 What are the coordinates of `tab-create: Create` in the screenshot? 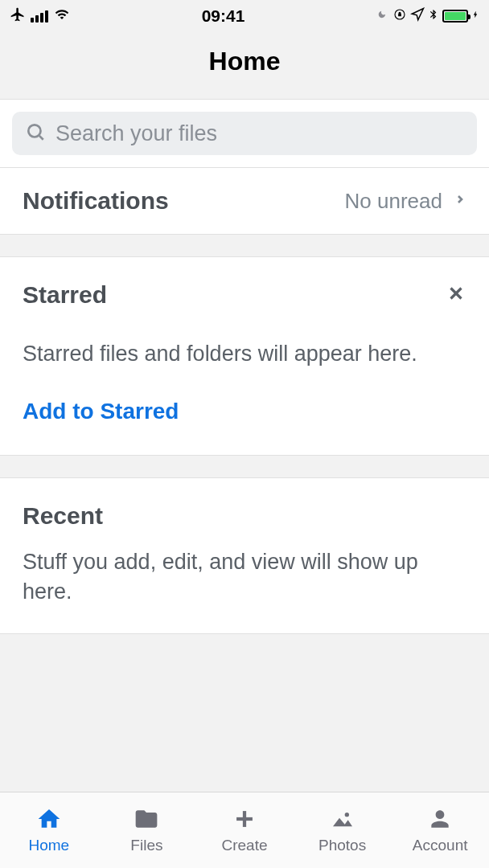 It's located at (244, 830).